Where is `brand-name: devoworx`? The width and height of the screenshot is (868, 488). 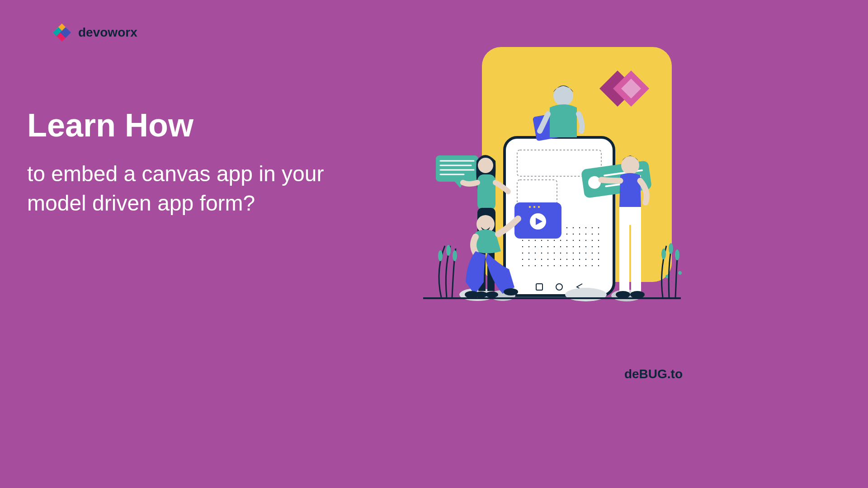
brand-name: devoworx is located at coordinates (108, 33).